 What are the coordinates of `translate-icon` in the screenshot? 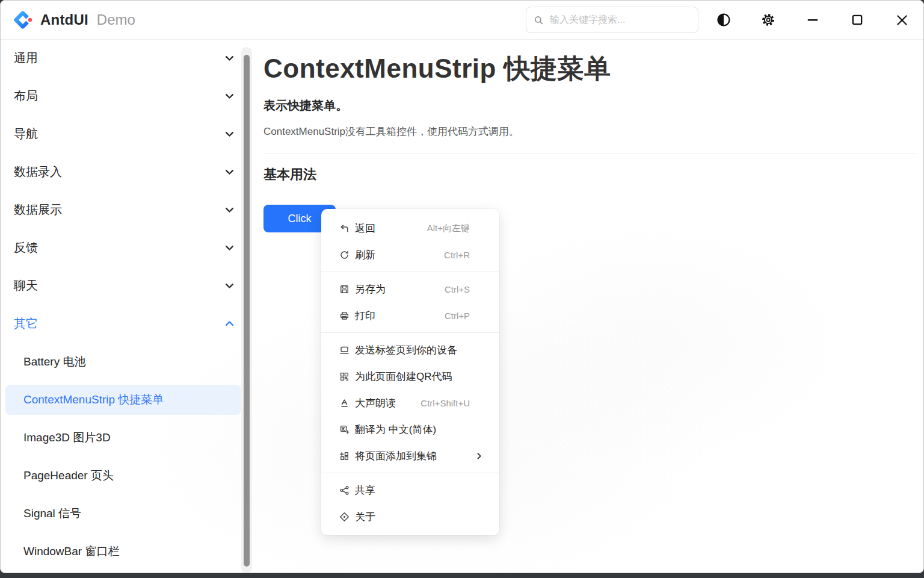 It's located at (344, 430).